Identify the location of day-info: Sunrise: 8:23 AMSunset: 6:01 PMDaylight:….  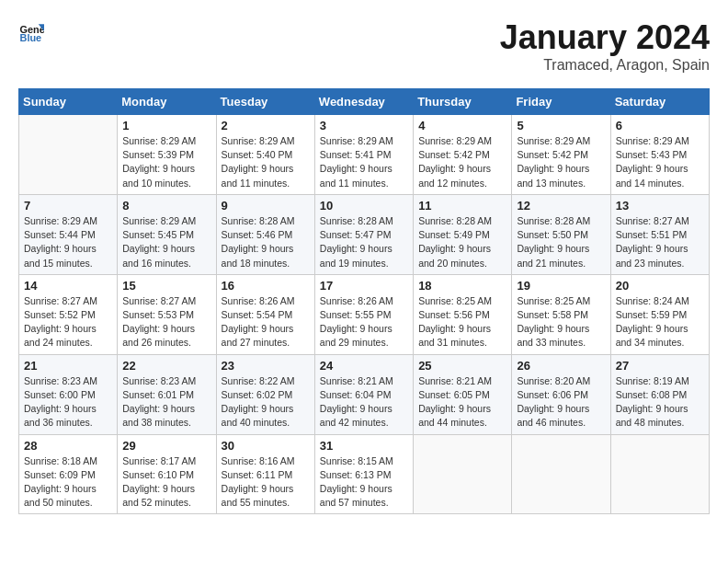
(166, 403).